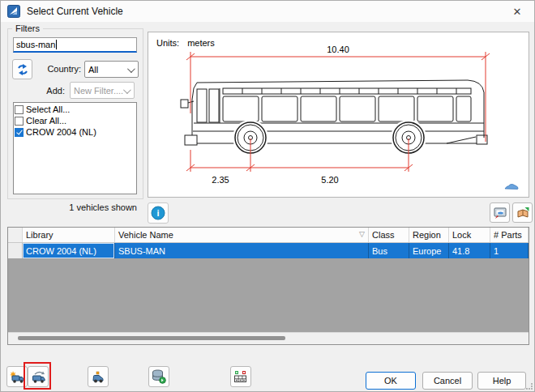  I want to click on row-selector-cell, so click(15, 251).